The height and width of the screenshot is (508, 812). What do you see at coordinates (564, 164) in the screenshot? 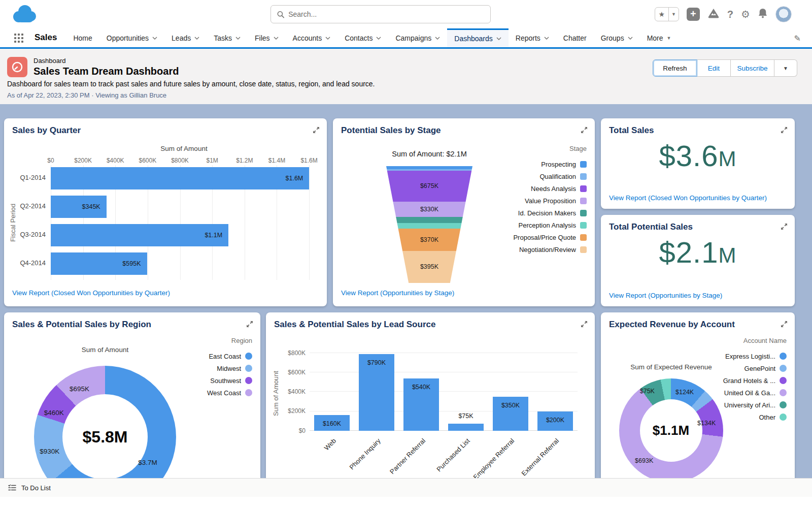
I see `legend-item: Prospecting` at bounding box center [564, 164].